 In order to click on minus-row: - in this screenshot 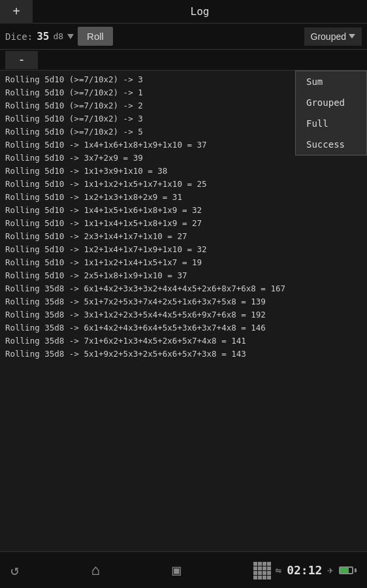, I will do `click(184, 60)`.